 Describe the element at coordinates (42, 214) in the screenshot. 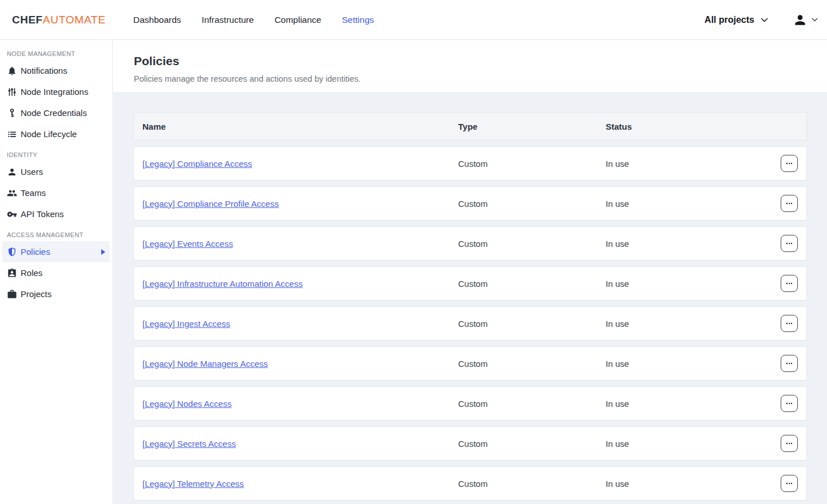

I see `sidebar-item-label: API Tokens` at that location.